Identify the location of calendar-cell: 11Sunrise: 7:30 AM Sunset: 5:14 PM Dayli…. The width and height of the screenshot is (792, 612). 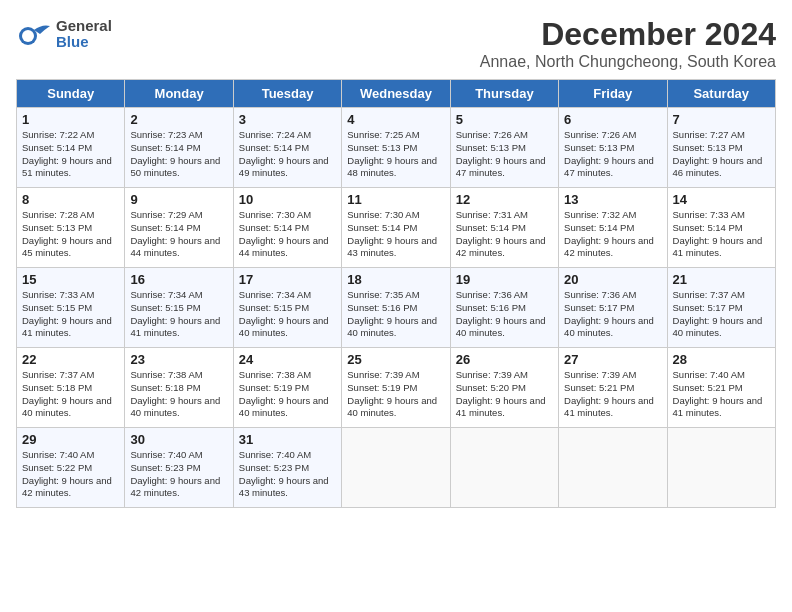
(396, 228).